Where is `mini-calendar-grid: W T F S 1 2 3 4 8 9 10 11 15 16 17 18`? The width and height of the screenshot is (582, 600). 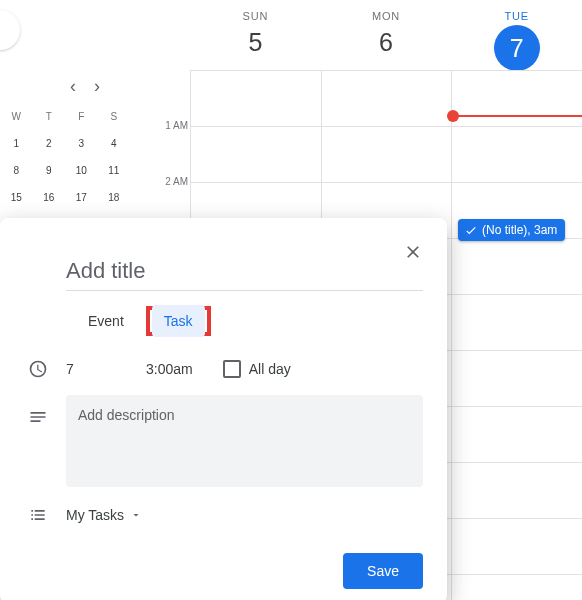 mini-calendar-grid: W T F S 1 2 3 4 8 9 10 11 15 16 17 18 is located at coordinates (65, 157).